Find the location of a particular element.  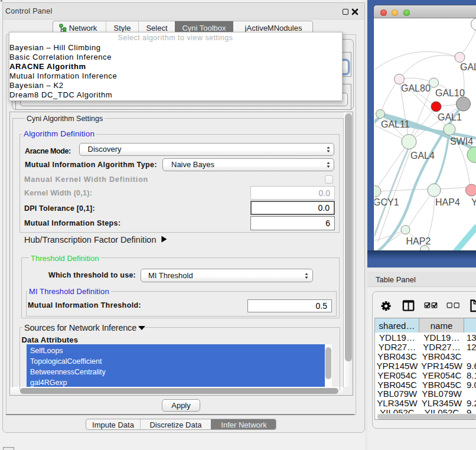

svg-text: GAL1 is located at coordinates (450, 117).